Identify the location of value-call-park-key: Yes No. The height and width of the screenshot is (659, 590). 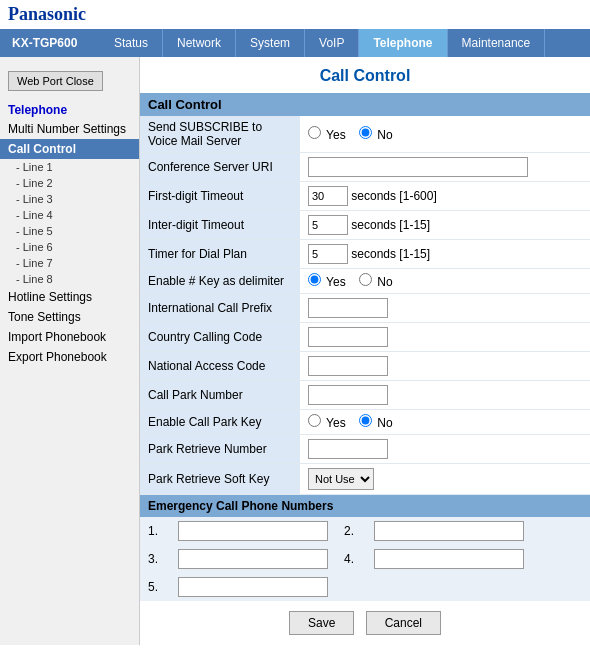
(445, 422).